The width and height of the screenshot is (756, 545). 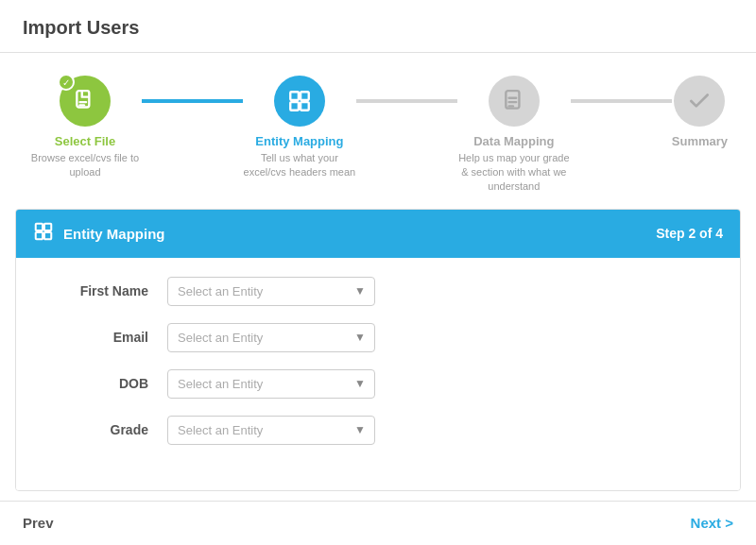 I want to click on step-label-data-mapping: Data Mapping, so click(x=514, y=142).